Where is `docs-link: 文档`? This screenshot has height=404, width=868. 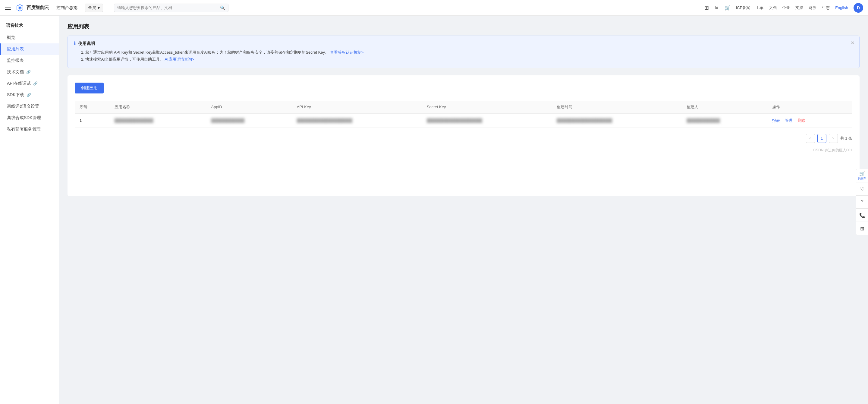
docs-link: 文档 is located at coordinates (773, 8).